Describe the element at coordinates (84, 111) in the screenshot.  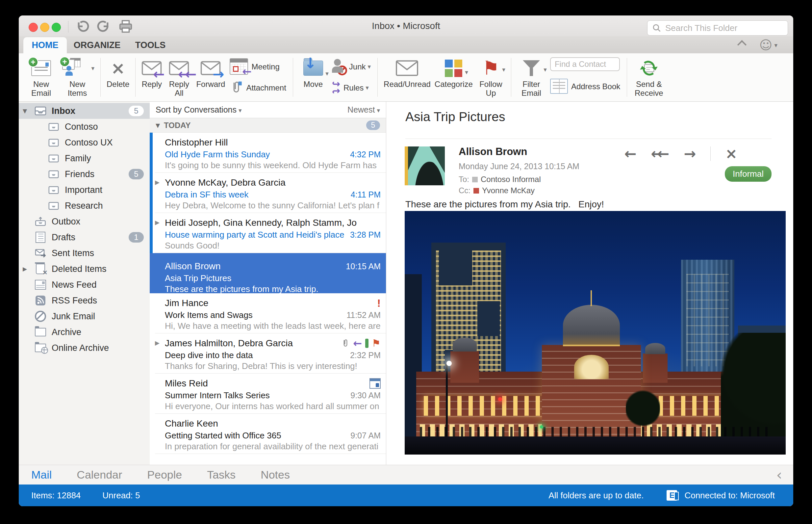
I see `sidebar-item-inbox: ▼ Inbox 5` at that location.